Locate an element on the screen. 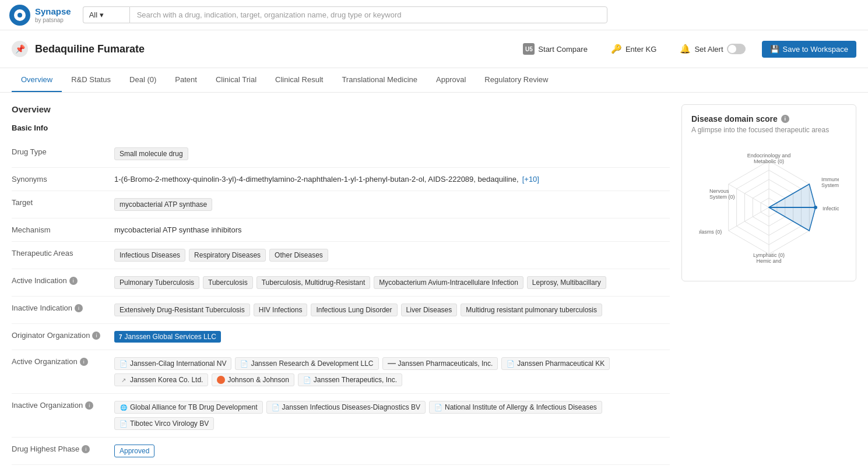 The height and width of the screenshot is (469, 868). info-value: 1-(6-Bromo-2-methoxy-quinolin-3-yl)-4-di… is located at coordinates (392, 179).